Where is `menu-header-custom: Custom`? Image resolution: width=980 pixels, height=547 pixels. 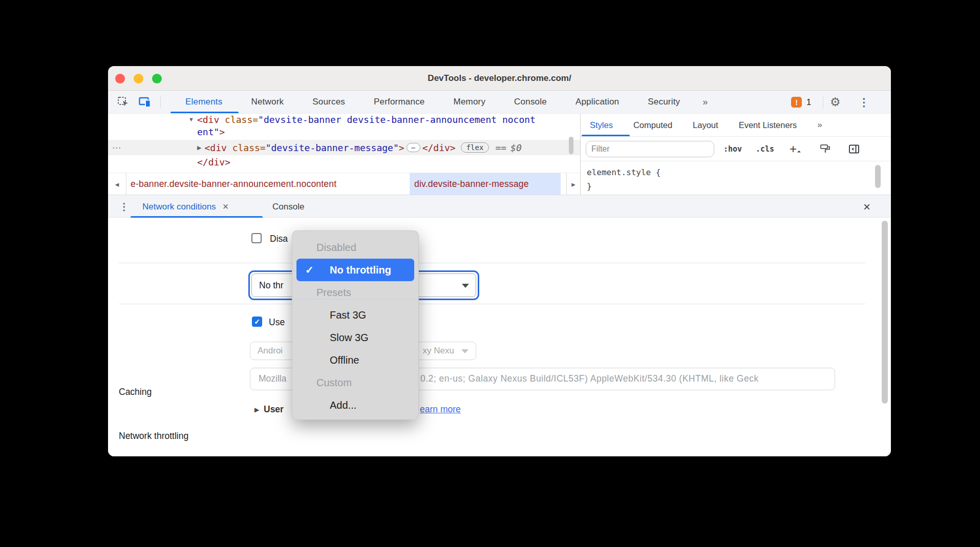
menu-header-custom: Custom is located at coordinates (355, 383).